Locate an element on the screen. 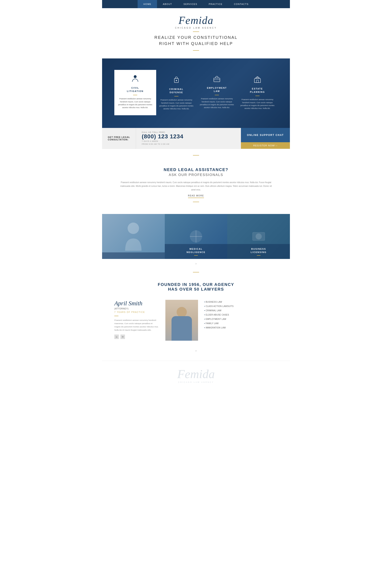 Image resolution: width=392 pixels, height=562 pixels. attorney-specialties: BUSINESS LAW CLASS ACTION LAWSUITS CRIMI… is located at coordinates (241, 315).